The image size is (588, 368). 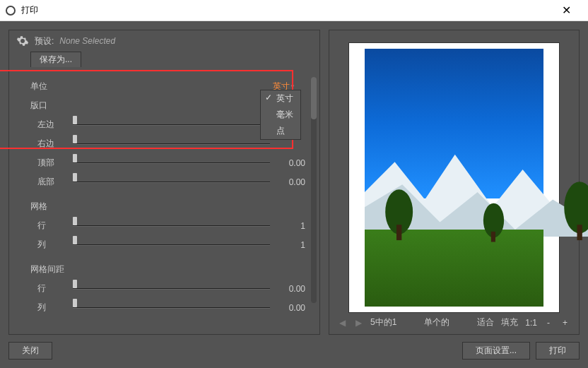 I want to click on viewport-top-label: 顶部, so click(x=55, y=162).